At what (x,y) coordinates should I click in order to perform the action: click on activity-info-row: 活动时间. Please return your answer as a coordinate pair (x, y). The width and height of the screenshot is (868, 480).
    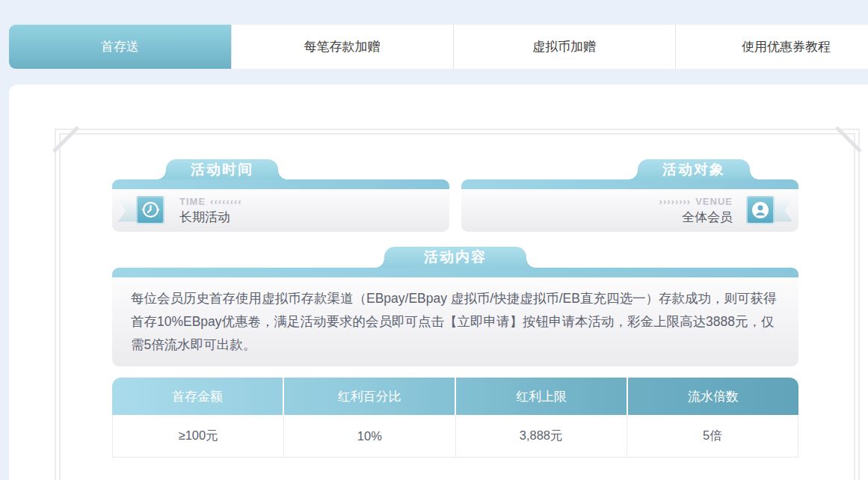
    Looking at the image, I should click on (455, 206).